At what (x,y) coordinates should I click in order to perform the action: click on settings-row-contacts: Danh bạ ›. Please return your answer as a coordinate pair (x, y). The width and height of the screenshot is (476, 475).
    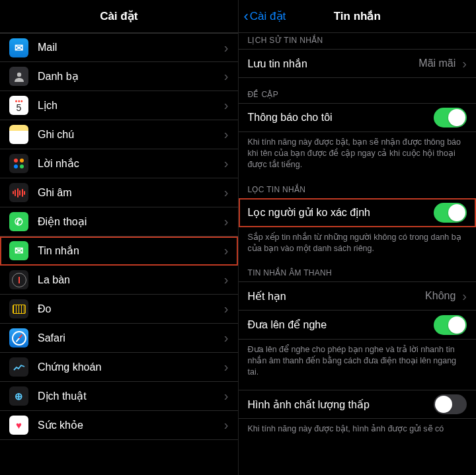
    Looking at the image, I should click on (119, 77).